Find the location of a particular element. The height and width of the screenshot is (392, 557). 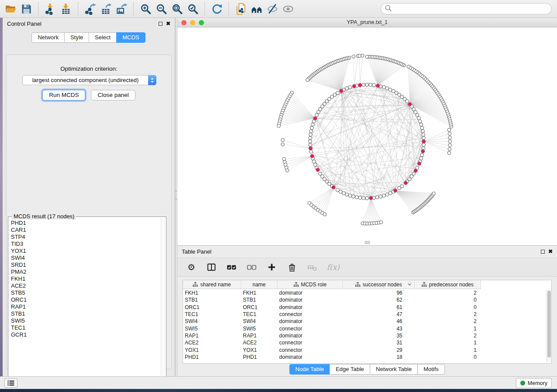

scrollbar-thumb is located at coordinates (549, 324).